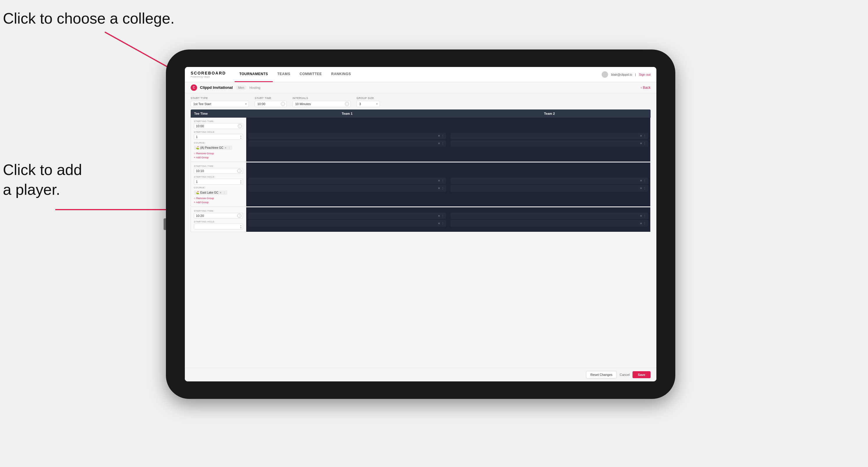 Image resolution: width=868 pixels, height=467 pixels. Describe the element at coordinates (218, 143) in the screenshot. I see `course-label-1: COURSE:` at that location.